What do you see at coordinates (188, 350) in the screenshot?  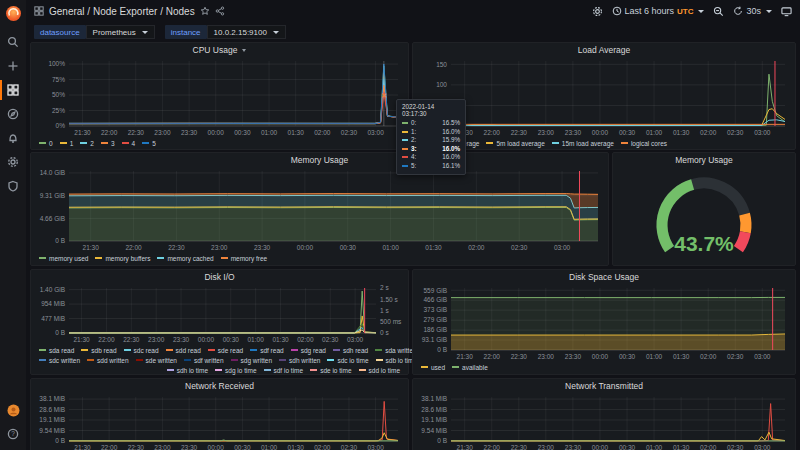 I see `legend-series-label: sdd read` at bounding box center [188, 350].